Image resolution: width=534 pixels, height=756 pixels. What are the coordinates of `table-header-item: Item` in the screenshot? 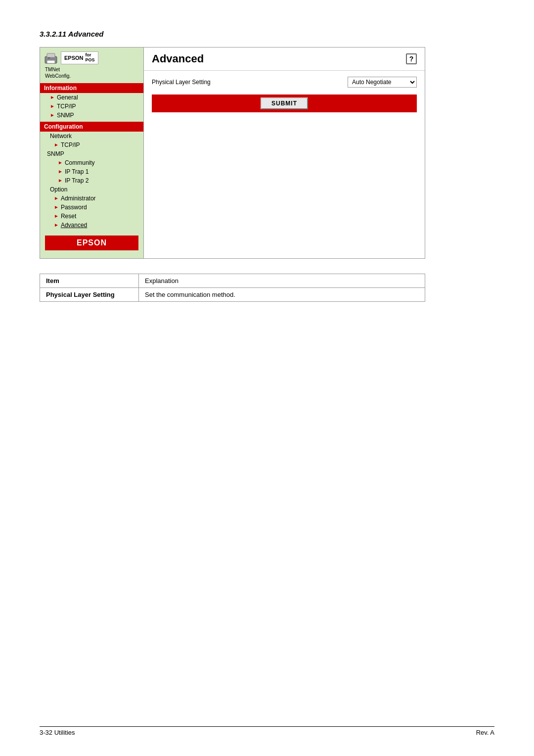 It's located at (89, 281).